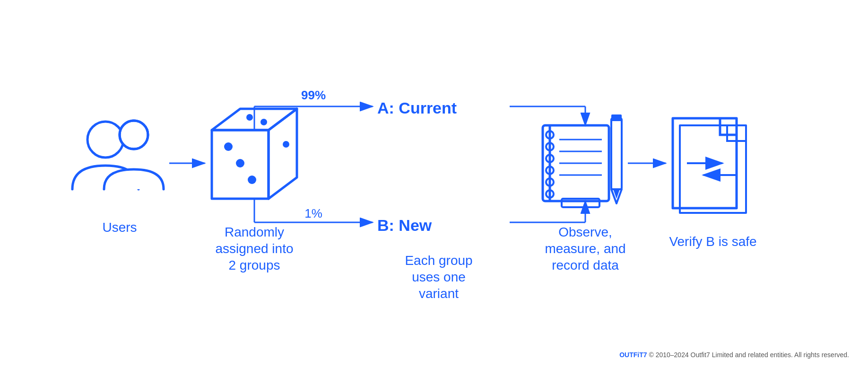 The width and height of the screenshot is (868, 369). Describe the element at coordinates (119, 227) in the screenshot. I see `users-label: Users` at that location.